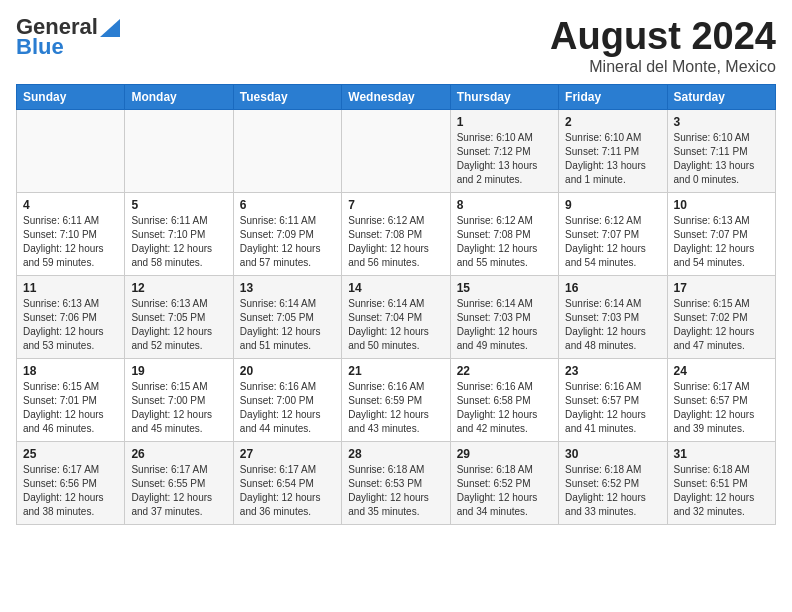 This screenshot has height=612, width=792. What do you see at coordinates (178, 371) in the screenshot?
I see `day-number: 19` at bounding box center [178, 371].